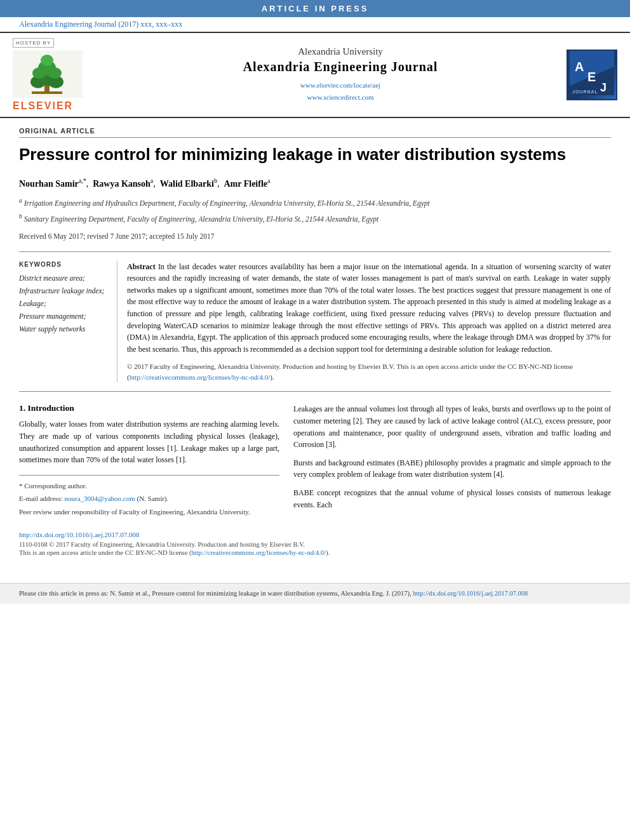  What do you see at coordinates (315, 552) in the screenshot?
I see `footer-line-2: This is an open access article under the…` at bounding box center [315, 552].